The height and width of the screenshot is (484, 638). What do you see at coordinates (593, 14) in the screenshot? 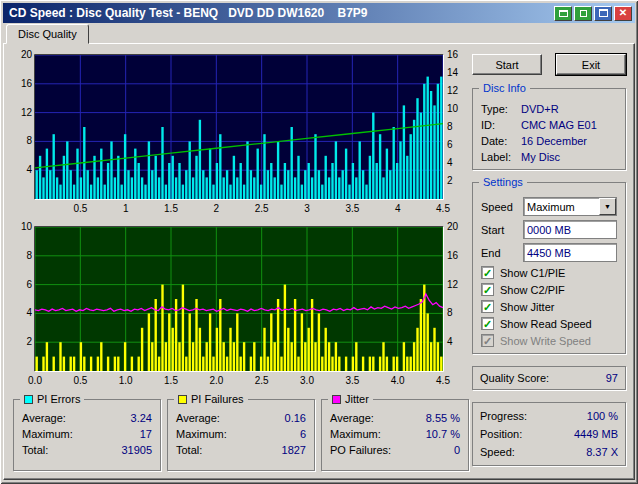
I see `titlebar-buttons: ✕` at bounding box center [593, 14].